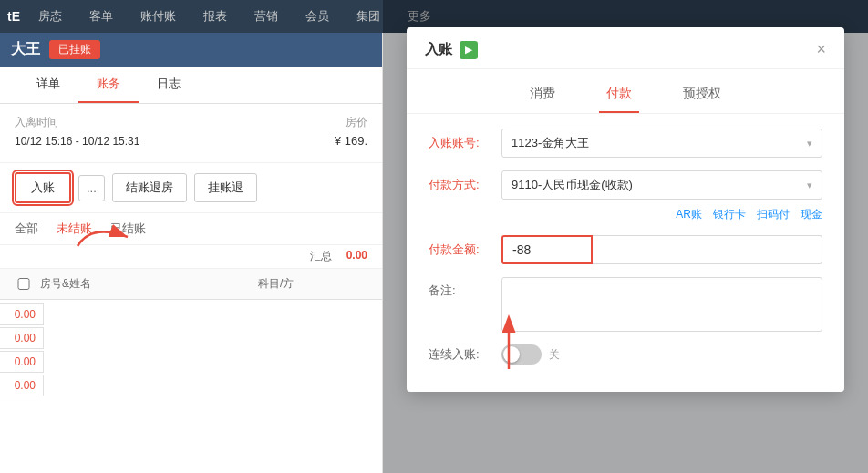  Describe the element at coordinates (625, 304) in the screenshot. I see `remark-row: 备注:` at that location.